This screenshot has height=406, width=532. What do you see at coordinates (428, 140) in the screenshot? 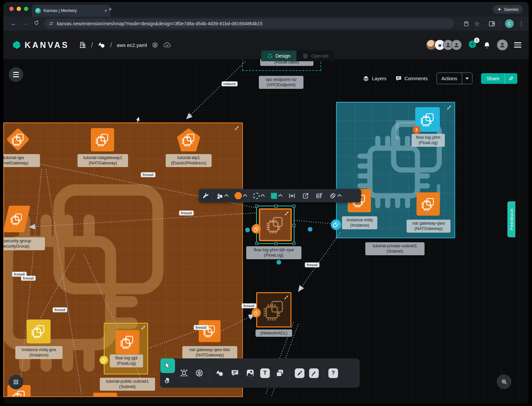
I see `node-label-flow-log-yhm: flow log-yhm(FlowLog)` at bounding box center [428, 140].